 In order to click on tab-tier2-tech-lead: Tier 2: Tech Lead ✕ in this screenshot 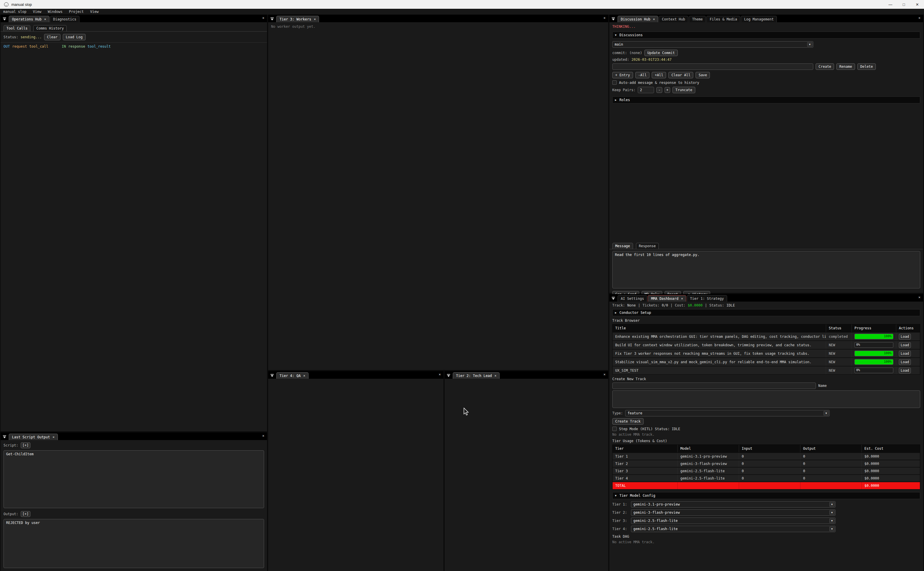, I will do `click(476, 375)`.